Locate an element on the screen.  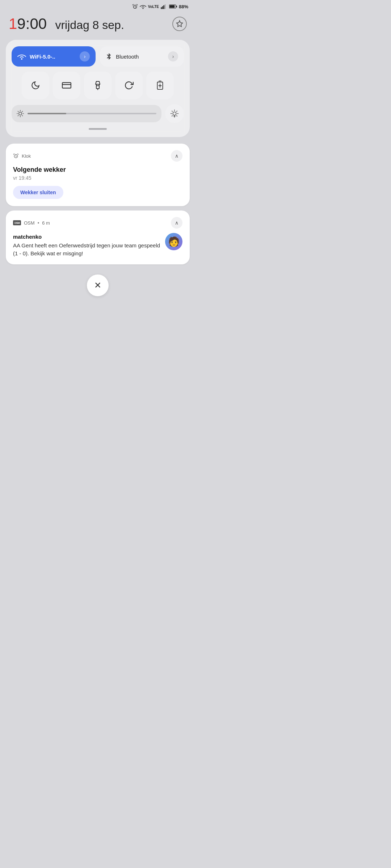
osm-icon: OSM is located at coordinates (17, 223).